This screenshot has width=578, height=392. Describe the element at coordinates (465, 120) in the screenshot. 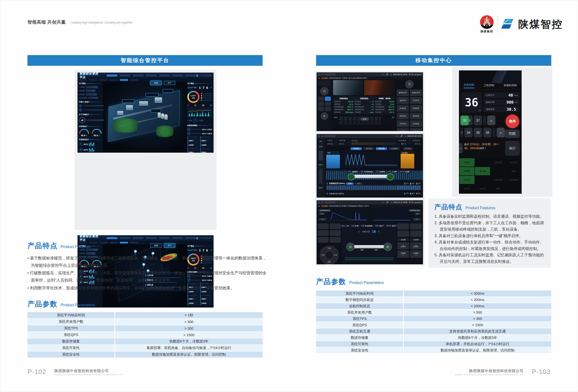

I see `support-number-button-selected: 35` at that location.